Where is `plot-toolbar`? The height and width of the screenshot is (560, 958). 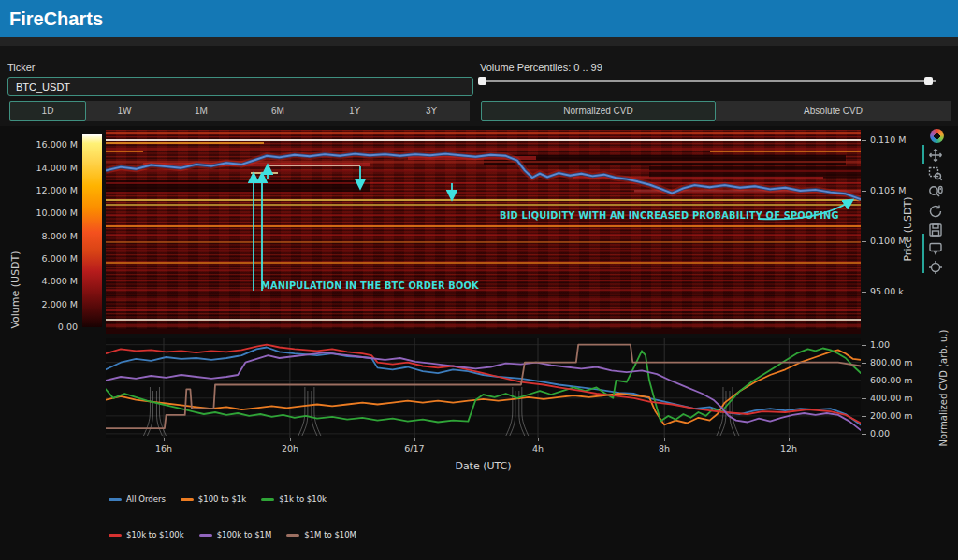
plot-toolbar is located at coordinates (938, 204).